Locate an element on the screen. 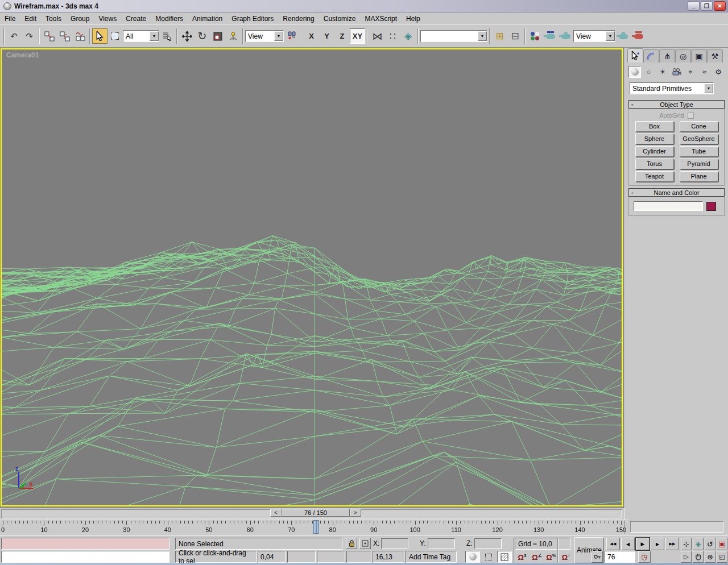 The height and width of the screenshot is (565, 728). time-slider-handle: < 76 / 150 > is located at coordinates (316, 513).